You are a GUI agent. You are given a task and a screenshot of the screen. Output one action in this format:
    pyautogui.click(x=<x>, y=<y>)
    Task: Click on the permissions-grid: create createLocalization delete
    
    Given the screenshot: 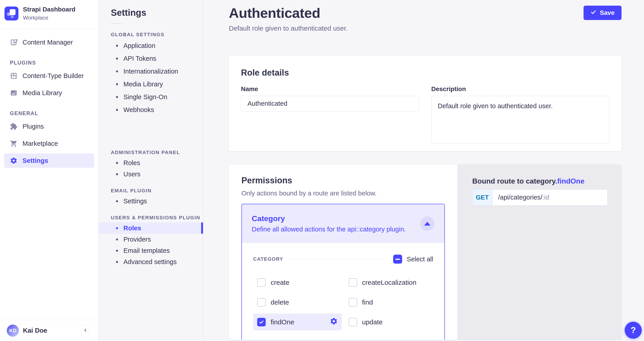 What is the action you would take?
    pyautogui.click(x=343, y=302)
    